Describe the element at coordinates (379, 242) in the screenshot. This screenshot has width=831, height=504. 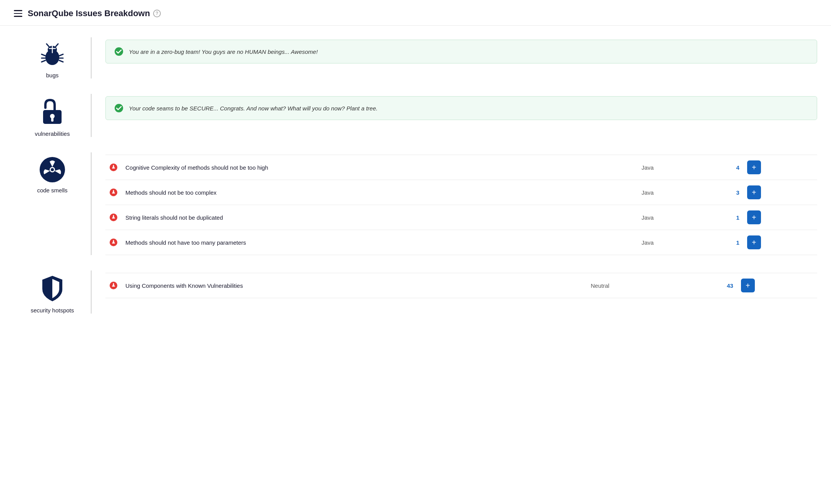
I see `issue-name: Methods should not have too many paramet…` at that location.